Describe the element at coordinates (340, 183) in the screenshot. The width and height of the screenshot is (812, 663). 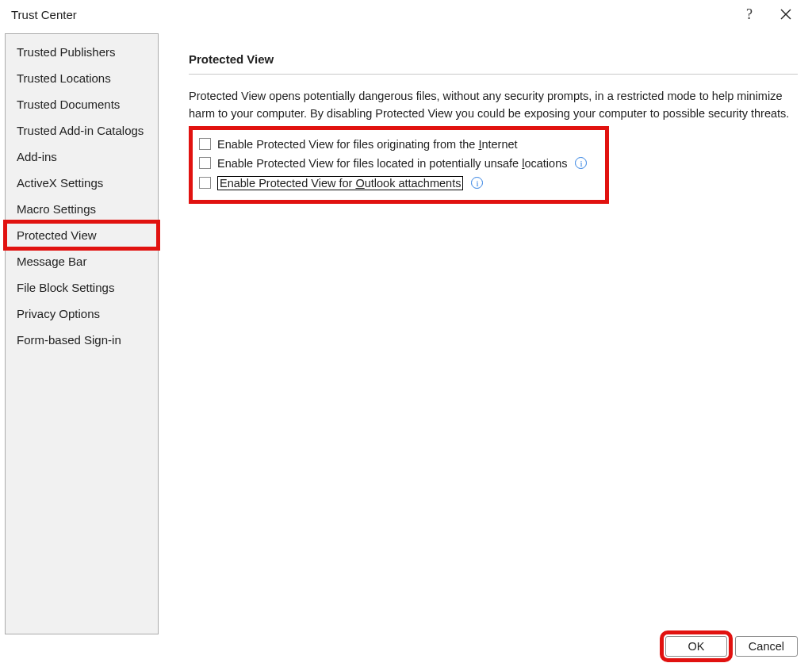
I see `option-label: Enable Protected View for Outlook attach…` at that location.